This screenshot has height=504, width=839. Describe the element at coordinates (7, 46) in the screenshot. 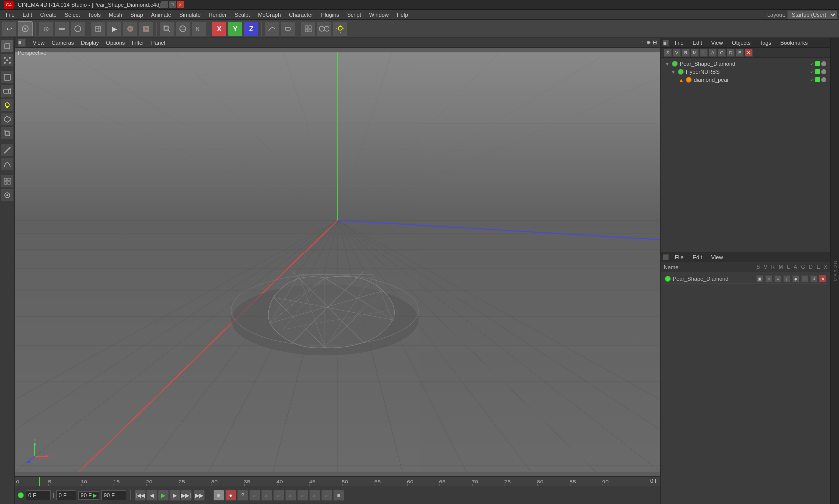

I see `sidebar-mode-btn` at that location.